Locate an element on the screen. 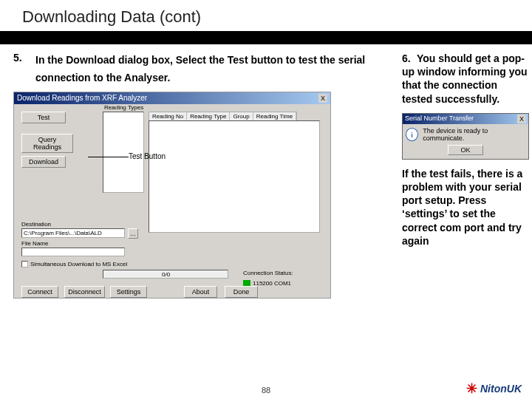  dialog-close-icon: X is located at coordinates (323, 98).